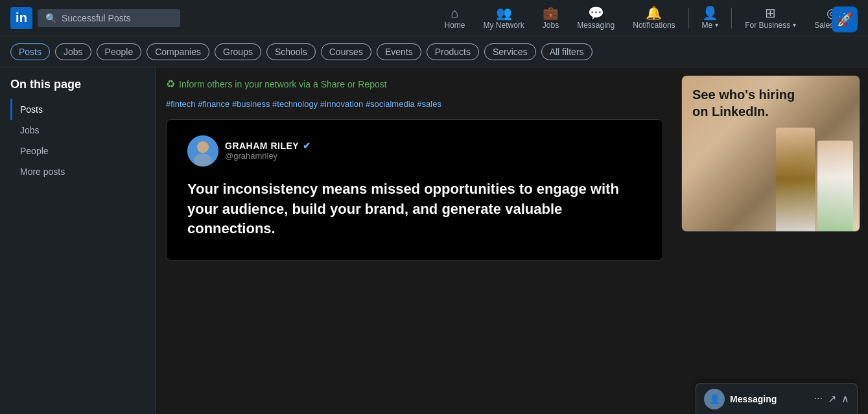  I want to click on messaging-avatar: 👤, so click(714, 399).